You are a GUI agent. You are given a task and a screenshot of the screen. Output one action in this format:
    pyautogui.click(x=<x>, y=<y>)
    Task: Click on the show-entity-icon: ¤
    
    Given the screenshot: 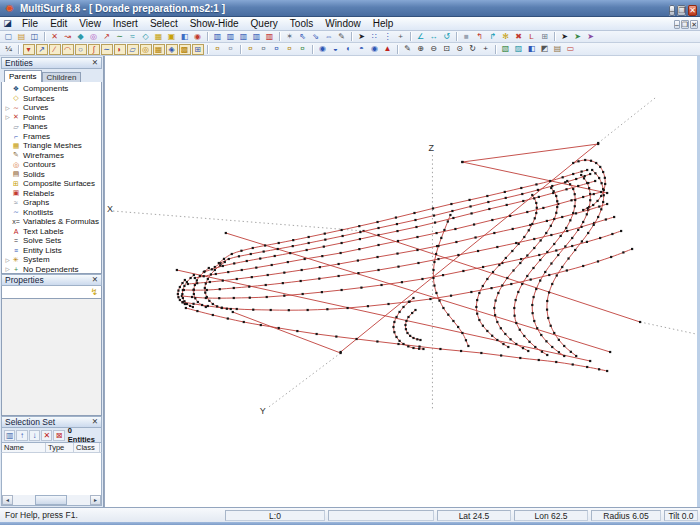 What is the action you would take?
    pyautogui.click(x=218, y=49)
    